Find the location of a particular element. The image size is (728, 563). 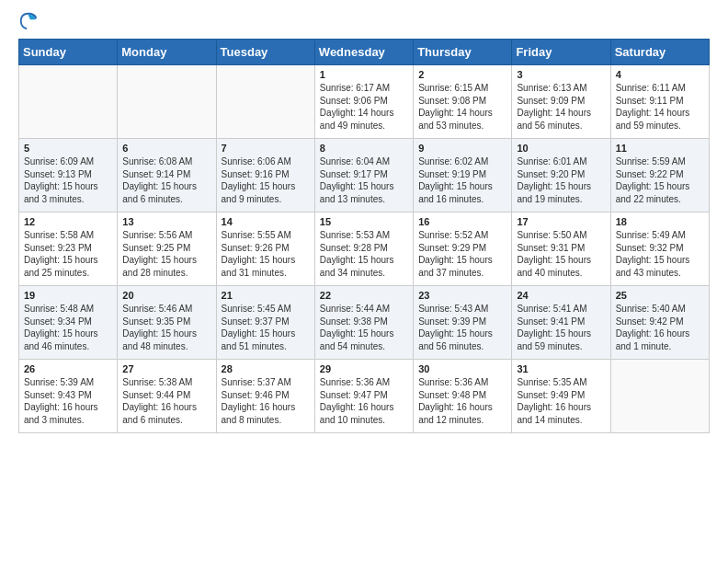

day-number: 17 is located at coordinates (561, 222).